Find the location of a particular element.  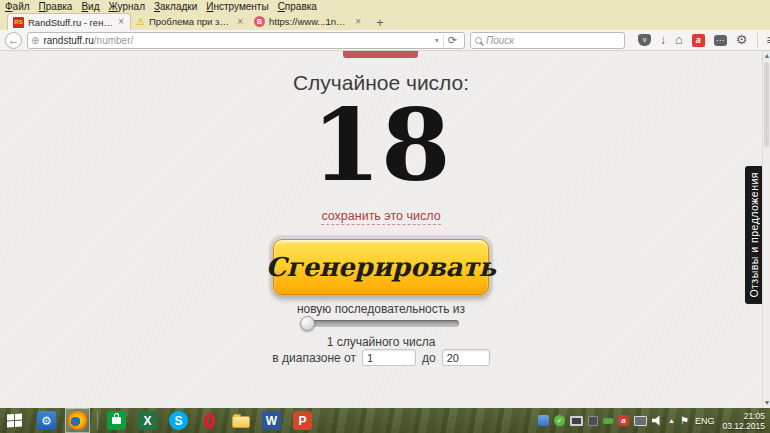

feedback-tab: Отзывы и предложения is located at coordinates (754, 235).